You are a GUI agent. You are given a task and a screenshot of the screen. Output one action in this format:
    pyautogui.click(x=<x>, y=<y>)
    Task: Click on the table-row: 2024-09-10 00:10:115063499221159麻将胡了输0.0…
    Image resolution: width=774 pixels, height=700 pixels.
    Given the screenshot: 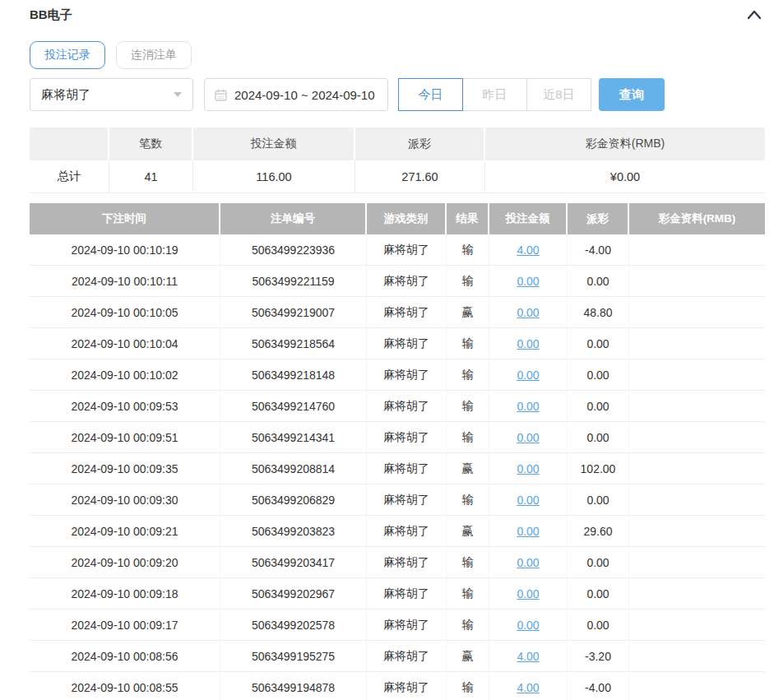 What is the action you would take?
    pyautogui.click(x=397, y=281)
    